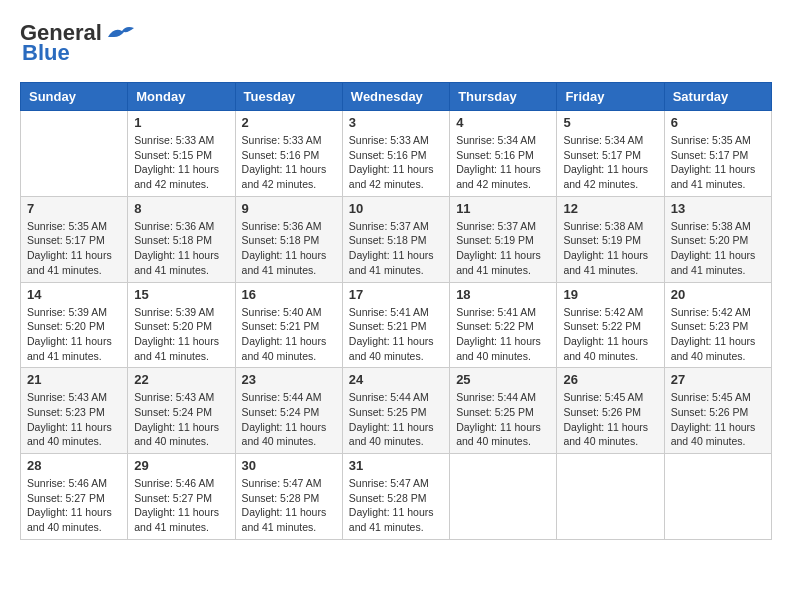 The image size is (792, 612). I want to click on day-number: 2, so click(289, 122).